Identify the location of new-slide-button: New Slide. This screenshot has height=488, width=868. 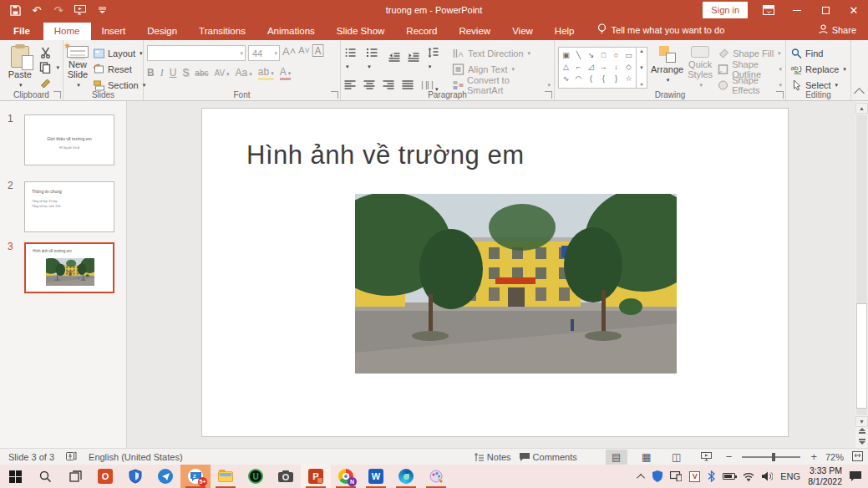
(78, 66).